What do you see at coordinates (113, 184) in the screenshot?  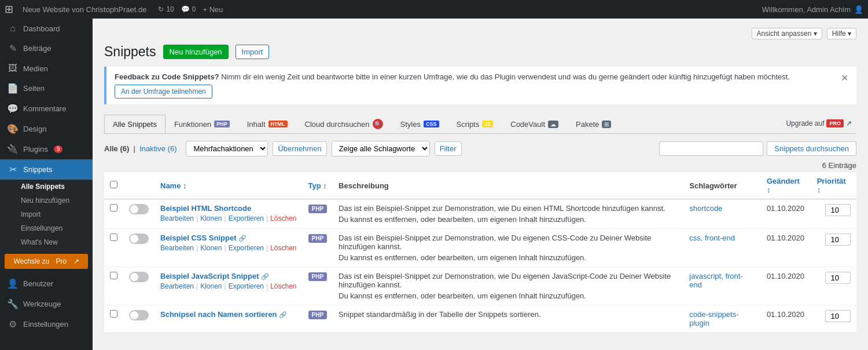 I see `select-all-checkbox` at bounding box center [113, 184].